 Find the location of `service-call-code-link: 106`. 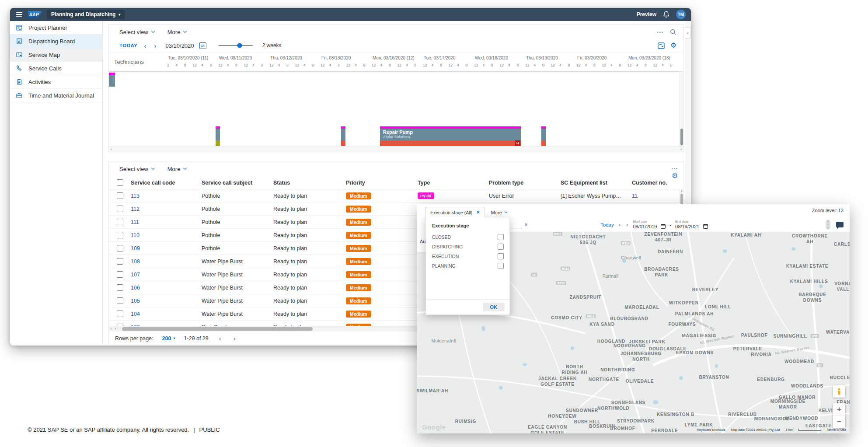

service-call-code-link: 106 is located at coordinates (136, 288).